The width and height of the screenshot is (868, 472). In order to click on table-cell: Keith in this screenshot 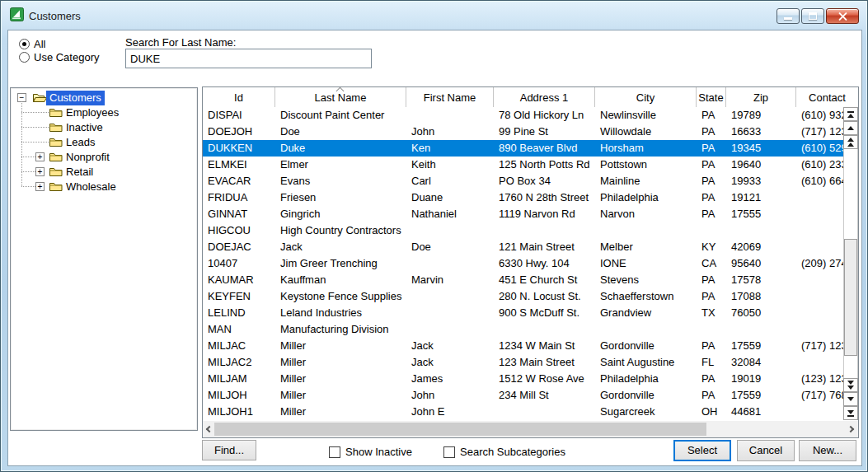, I will do `click(450, 165)`.